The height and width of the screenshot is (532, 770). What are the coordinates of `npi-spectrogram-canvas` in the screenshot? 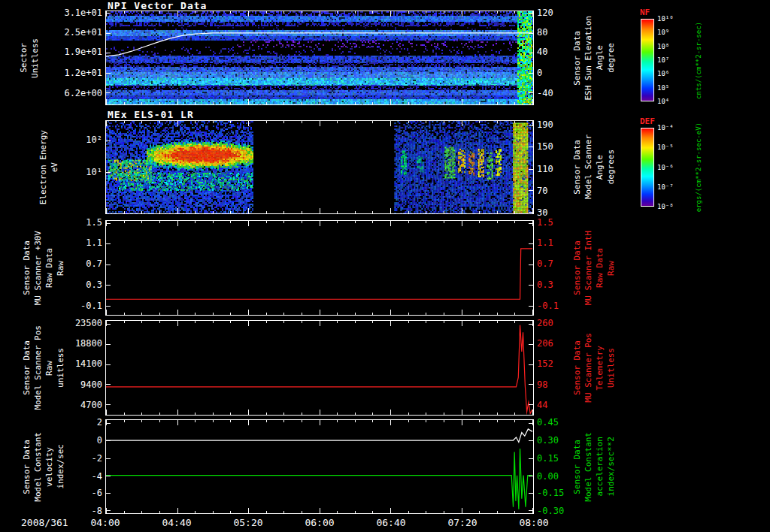 It's located at (320, 58).